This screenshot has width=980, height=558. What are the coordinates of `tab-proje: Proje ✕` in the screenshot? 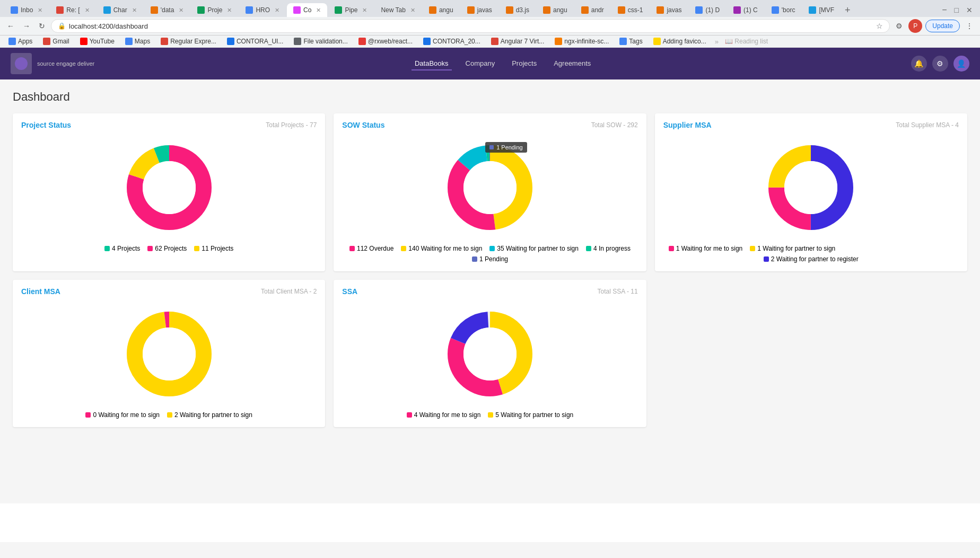 It's located at (214, 10).